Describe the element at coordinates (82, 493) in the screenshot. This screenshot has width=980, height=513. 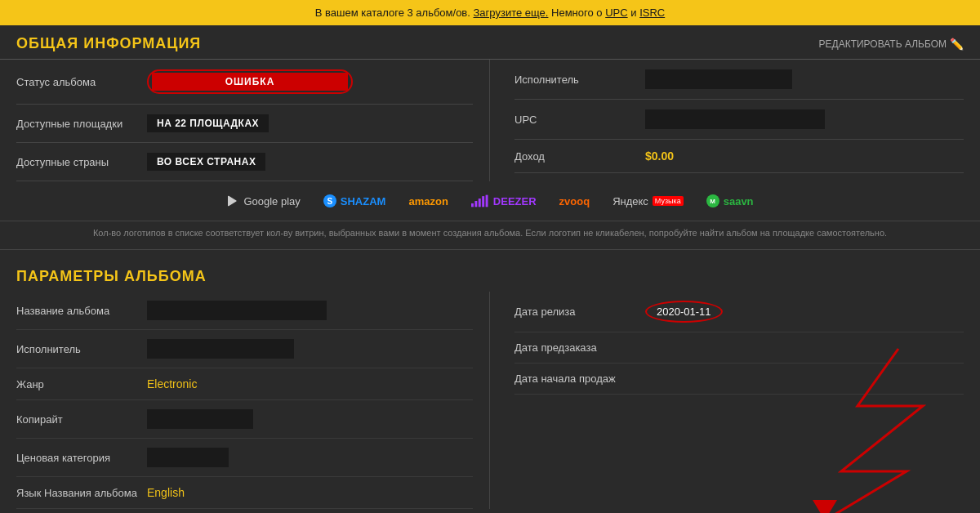
I see `lang-label: Язык Названия альбома` at that location.